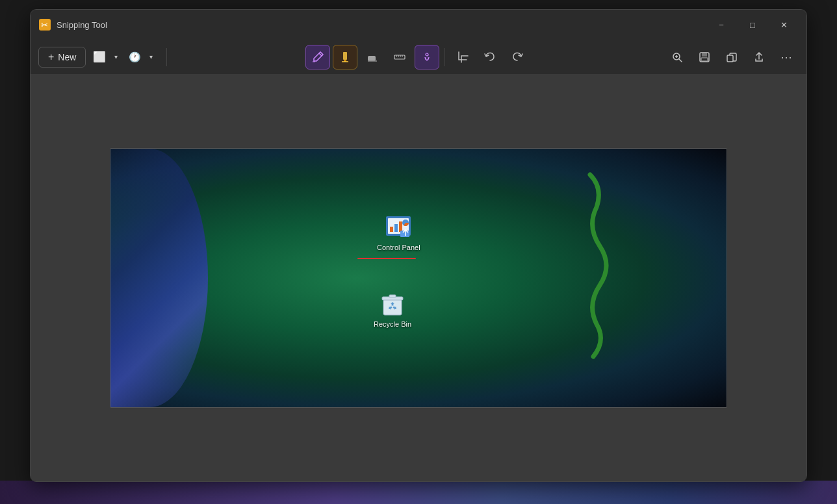 Image resolution: width=837 pixels, height=504 pixels. Describe the element at coordinates (135, 57) in the screenshot. I see `clock-icon: 🕐` at that location.